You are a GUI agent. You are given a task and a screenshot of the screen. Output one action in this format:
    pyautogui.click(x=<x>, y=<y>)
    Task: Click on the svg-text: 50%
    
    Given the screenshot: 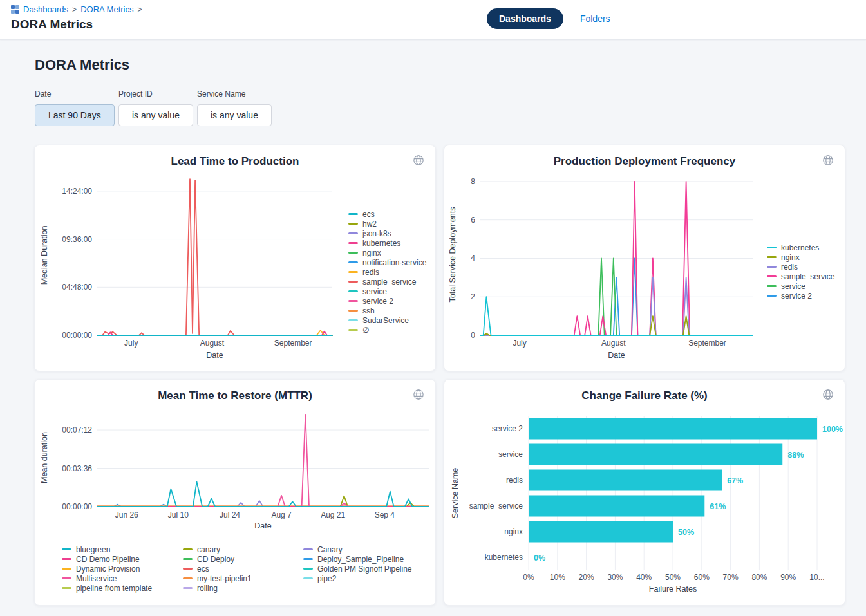 What is the action you would take?
    pyautogui.click(x=673, y=577)
    